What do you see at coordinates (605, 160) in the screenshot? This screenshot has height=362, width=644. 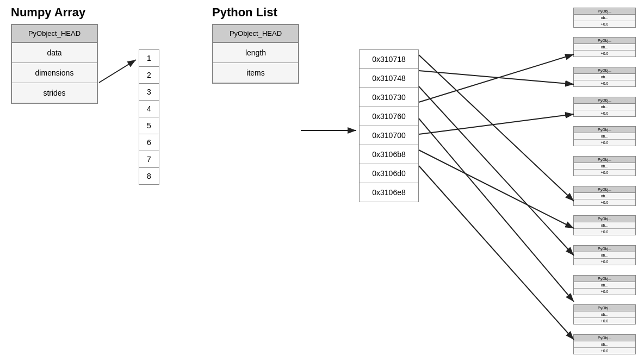 I see `mini-box-header-5: PyObj...` at bounding box center [605, 160].